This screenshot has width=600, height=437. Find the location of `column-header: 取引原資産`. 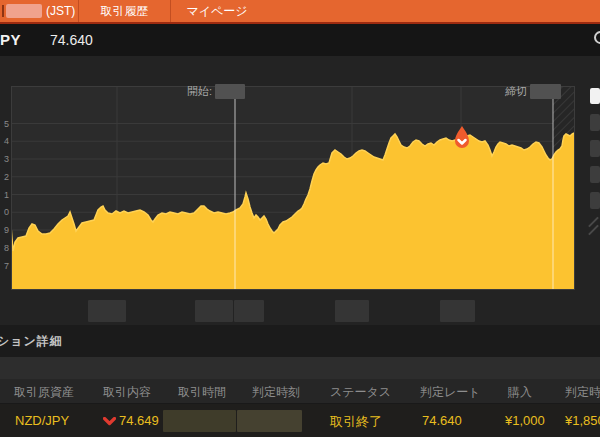

column-header: 取引原資産 is located at coordinates (44, 392).